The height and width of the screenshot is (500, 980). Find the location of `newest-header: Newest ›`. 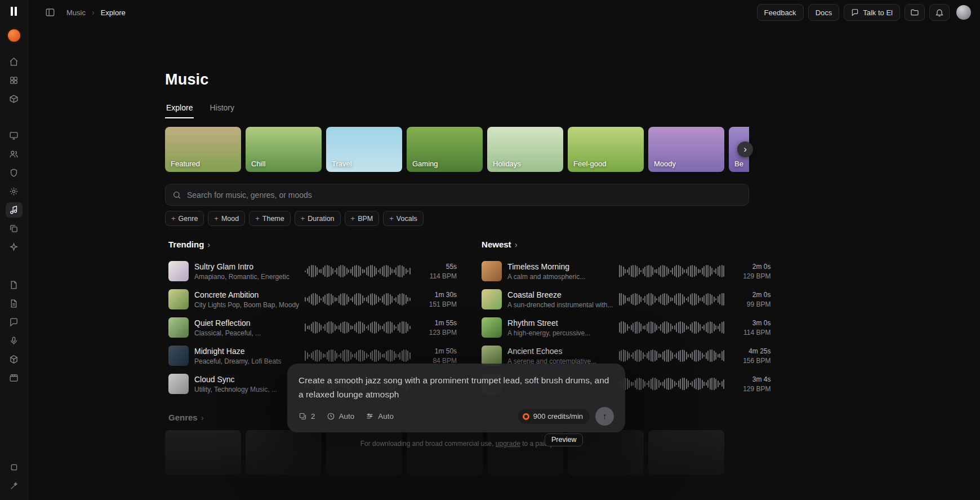

newest-header: Newest › is located at coordinates (625, 245).